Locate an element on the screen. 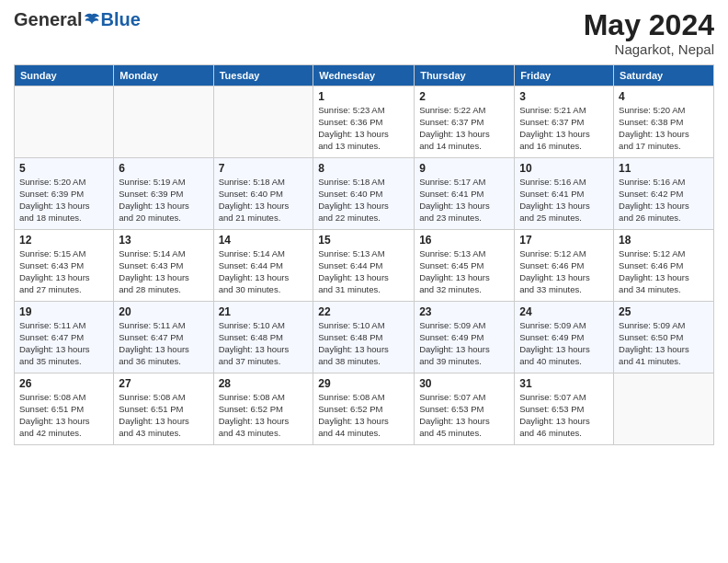 Image resolution: width=728 pixels, height=563 pixels. day-detail: Sunrise: 5:13 AMSunset: 6:44 PMDaylight:… is located at coordinates (364, 272).